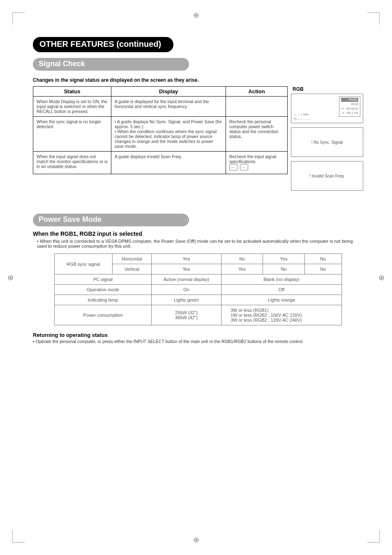 The image size is (392, 555). What do you see at coordinates (296, 114) in the screenshot?
I see `sun-icon: ☼` at bounding box center [296, 114].